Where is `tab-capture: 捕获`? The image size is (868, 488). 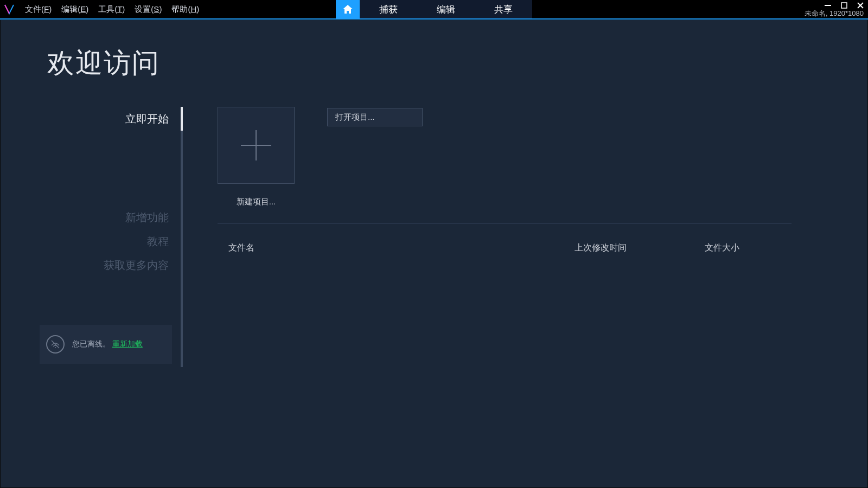 tab-capture: 捕获 is located at coordinates (388, 9).